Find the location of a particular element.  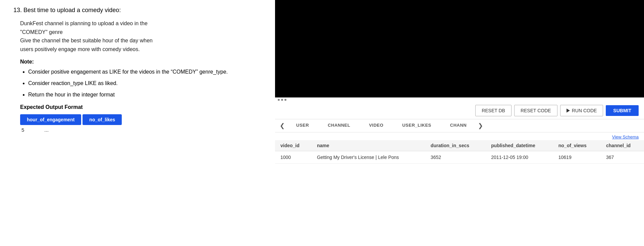

bullet-item-1: Consider positive engagement as LIKE for… is located at coordinates (145, 72).